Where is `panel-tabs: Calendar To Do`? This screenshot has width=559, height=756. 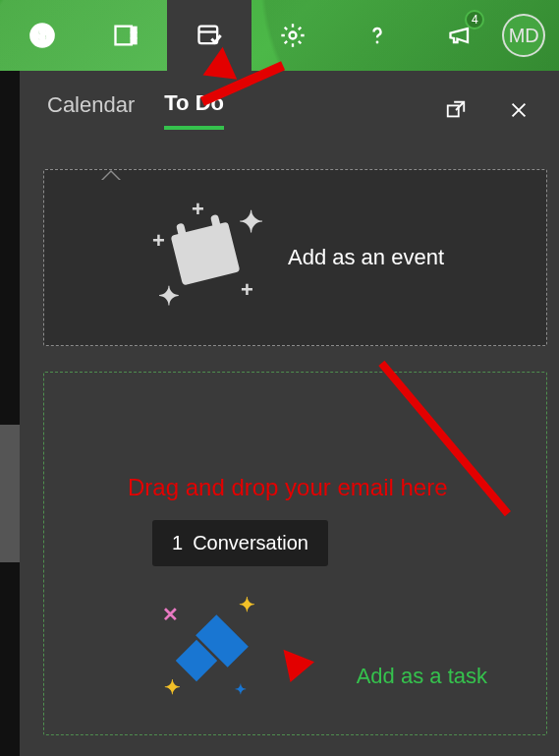
panel-tabs: Calendar To Do is located at coordinates (289, 108).